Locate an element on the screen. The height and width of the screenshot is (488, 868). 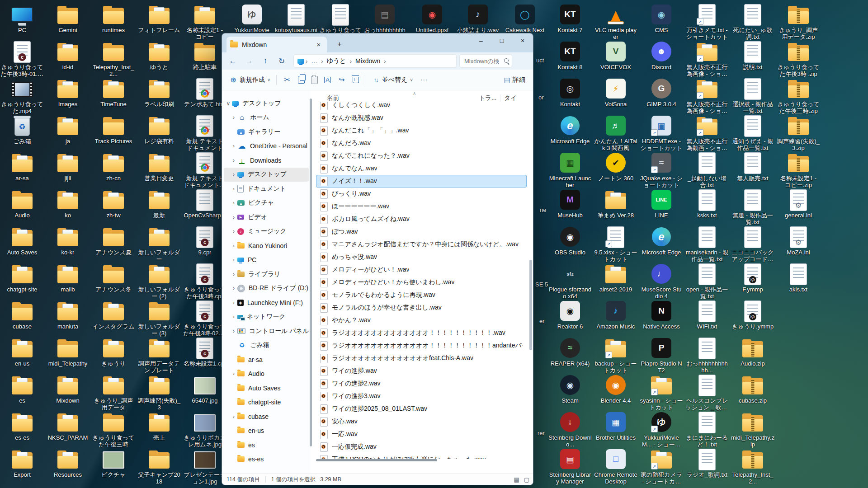
sidebar-item: chatgpt-site is located at coordinates (266, 403).